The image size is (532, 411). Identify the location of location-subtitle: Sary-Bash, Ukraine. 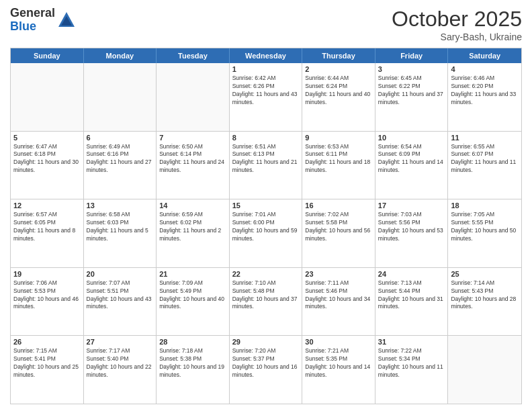
(457, 37).